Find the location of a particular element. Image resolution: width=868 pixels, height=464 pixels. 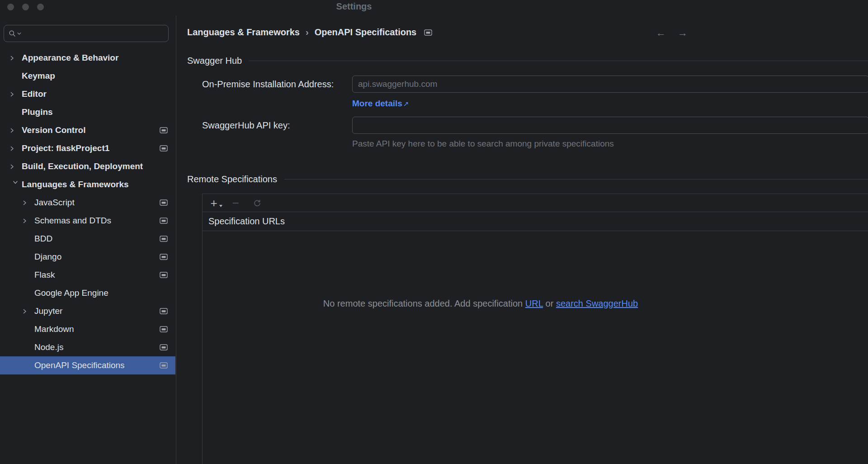

remote-specs-section-title: Remote Specifications is located at coordinates (232, 179).